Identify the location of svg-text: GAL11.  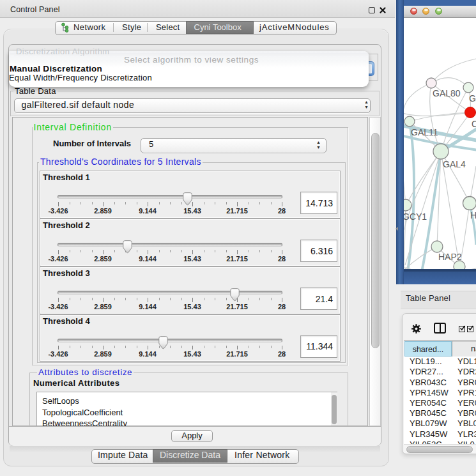
(424, 132).